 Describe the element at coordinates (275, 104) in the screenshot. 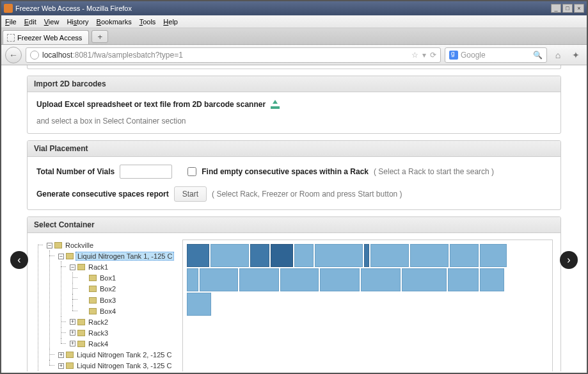

I see `upload-icon` at that location.